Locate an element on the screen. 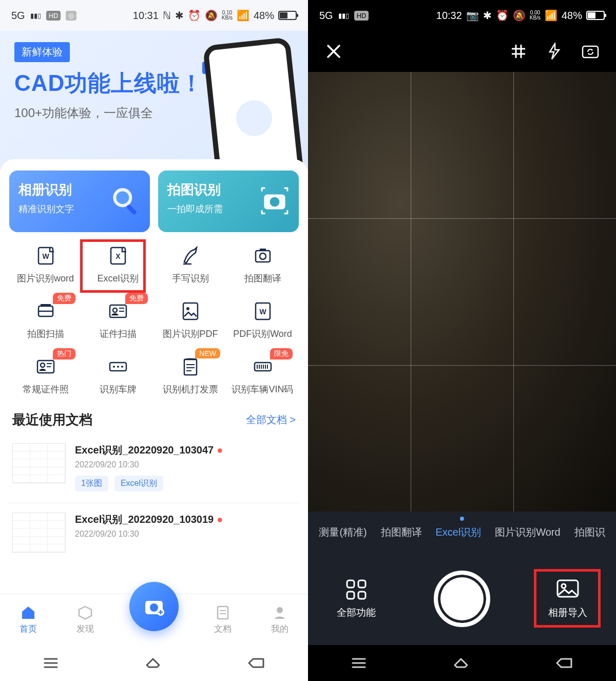 This screenshot has width=616, height=681. nav-camera-fab is located at coordinates (154, 607).